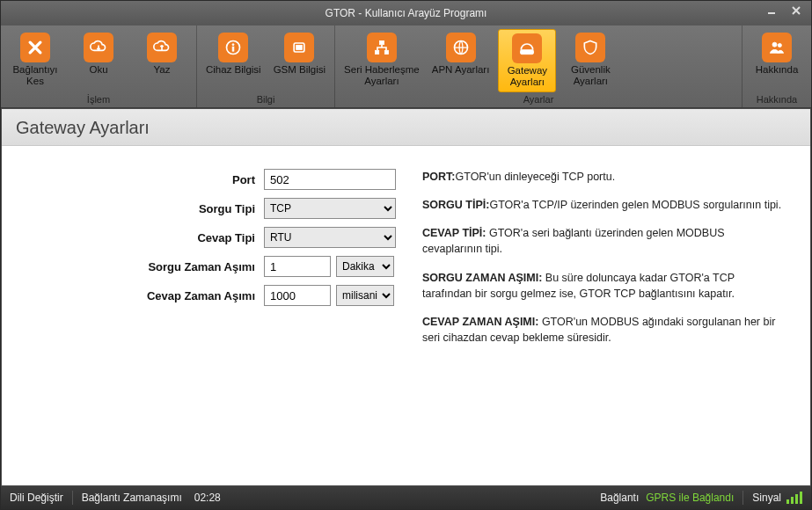 The image size is (812, 510). Describe the element at coordinates (99, 100) in the screenshot. I see `ribbon-group-label: İşlem` at that location.